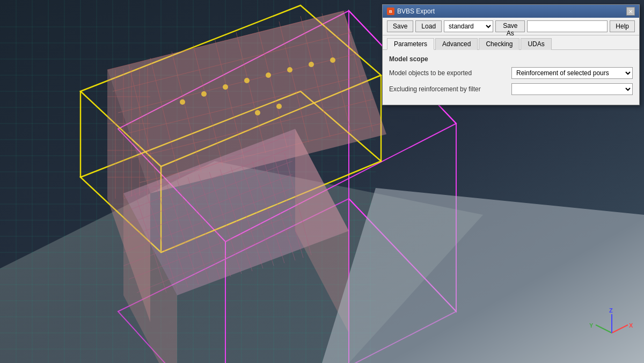  Describe the element at coordinates (631, 11) in the screenshot. I see `close-button: ✕` at that location.